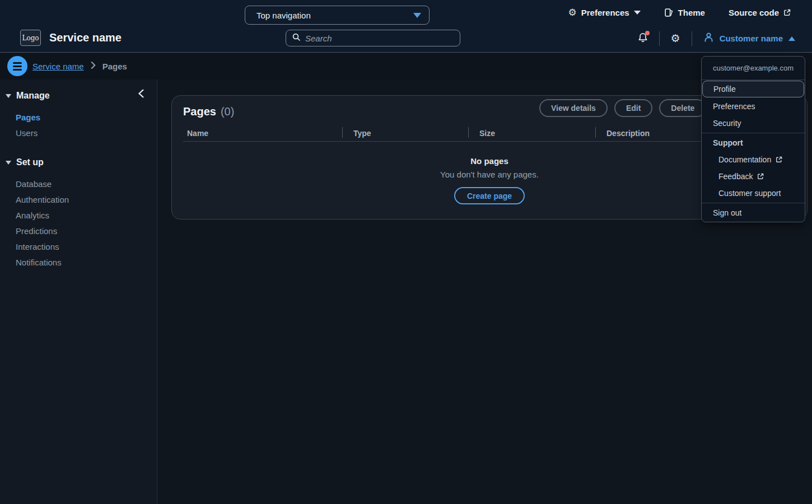  I want to click on view-details-button: View details, so click(573, 108).